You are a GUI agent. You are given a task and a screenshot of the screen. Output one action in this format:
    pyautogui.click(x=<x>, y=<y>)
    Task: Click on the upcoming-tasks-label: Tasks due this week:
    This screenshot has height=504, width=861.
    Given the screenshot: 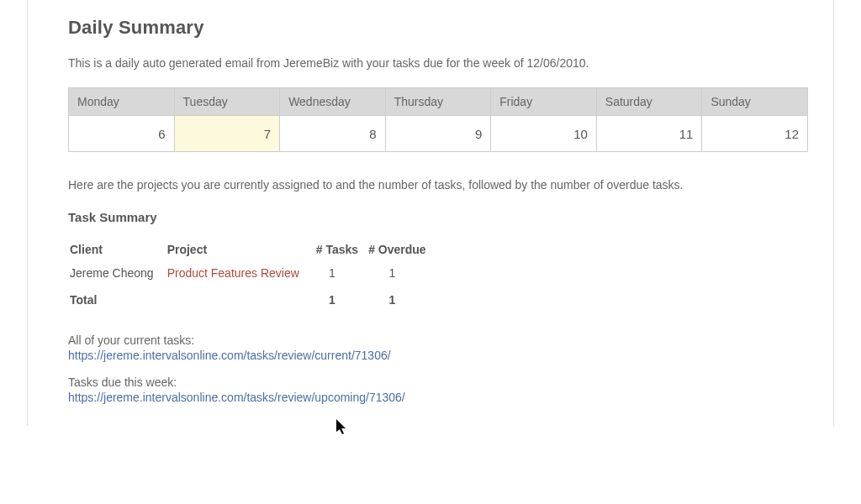 What is the action you would take?
    pyautogui.click(x=438, y=382)
    